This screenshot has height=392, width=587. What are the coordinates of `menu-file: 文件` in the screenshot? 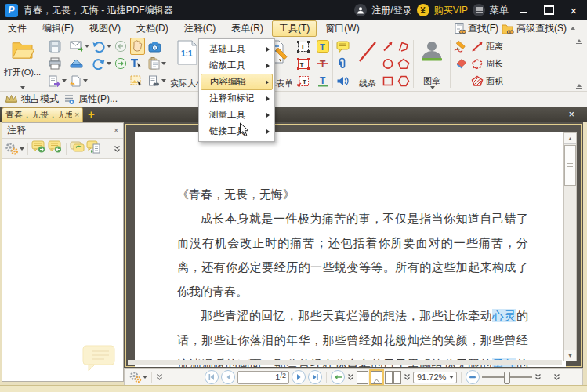 It's located at (17, 28).